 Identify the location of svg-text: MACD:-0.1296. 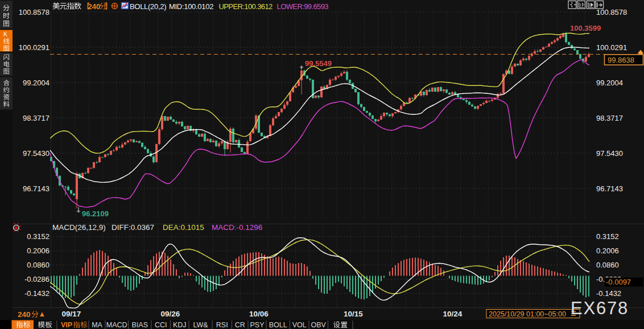
(237, 228).